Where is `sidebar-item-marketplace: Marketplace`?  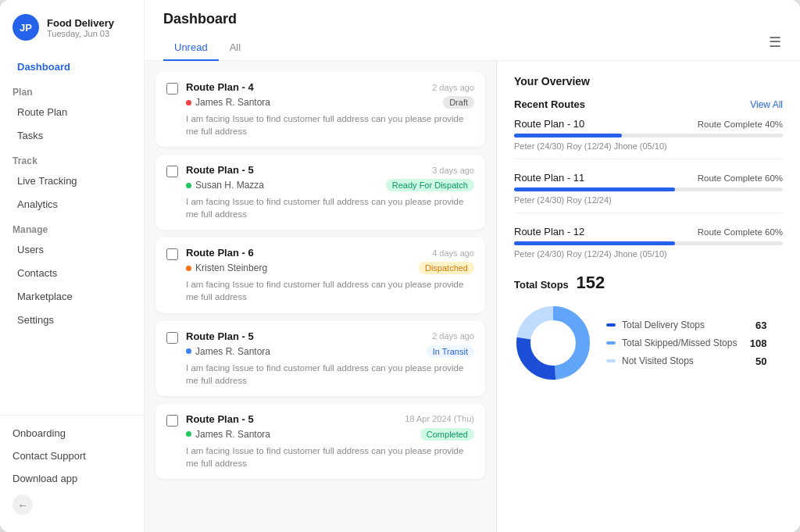
sidebar-item-marketplace: Marketplace is located at coordinates (72, 297).